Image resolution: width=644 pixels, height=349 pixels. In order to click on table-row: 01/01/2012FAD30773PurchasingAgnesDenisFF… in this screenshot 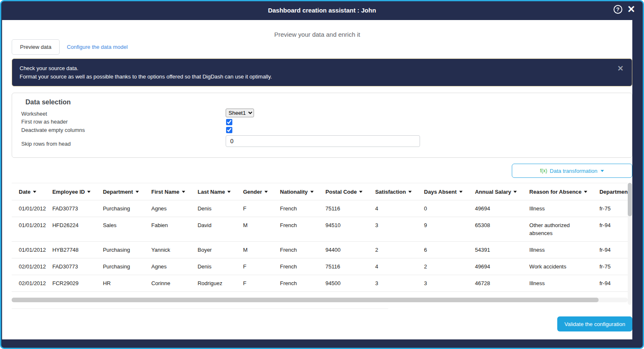, I will do `click(319, 209)`.